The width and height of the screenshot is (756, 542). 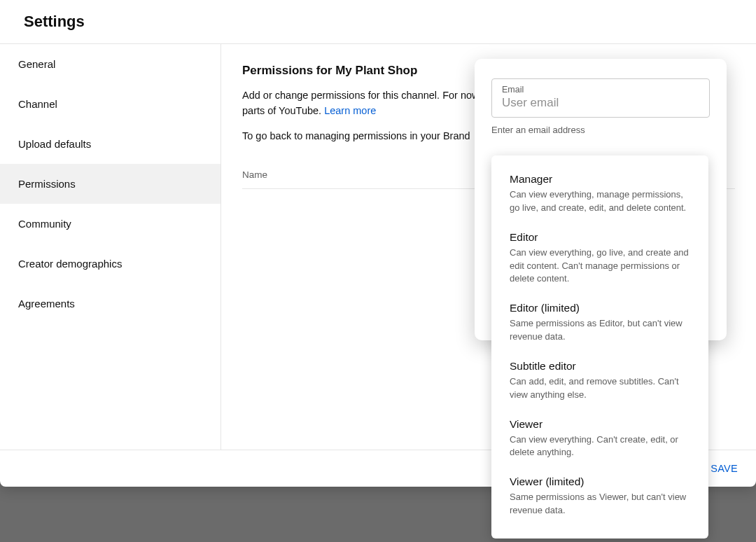 What do you see at coordinates (724, 468) in the screenshot?
I see `save-button: SAVE` at bounding box center [724, 468].